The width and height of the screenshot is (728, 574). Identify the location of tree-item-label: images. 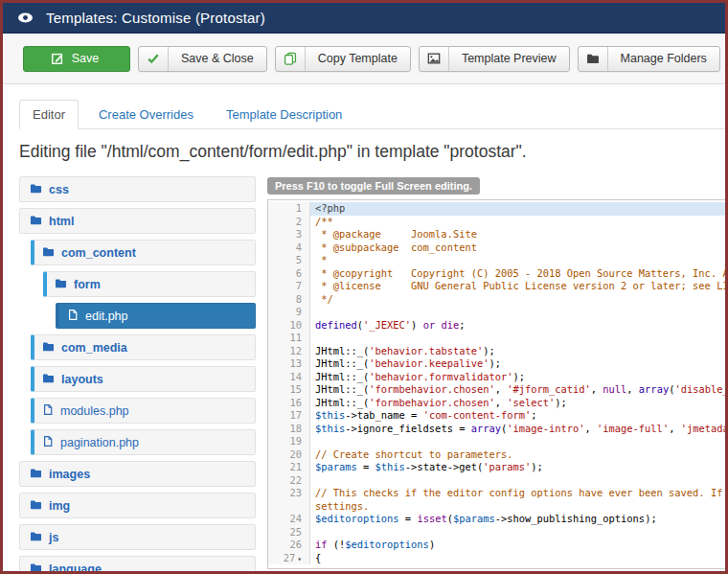
(69, 474).